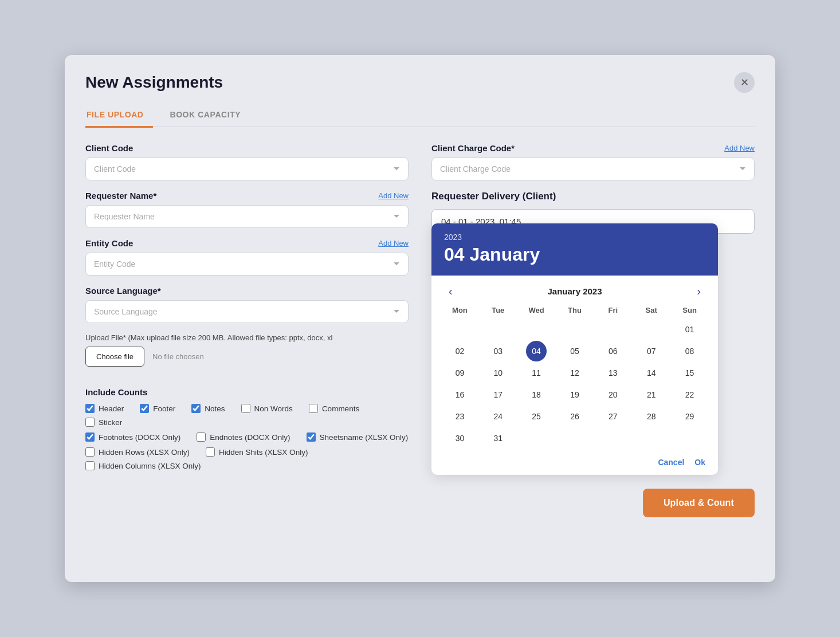 The height and width of the screenshot is (637, 840). What do you see at coordinates (699, 503) in the screenshot?
I see `upload-count-button: Upload & Count` at bounding box center [699, 503].